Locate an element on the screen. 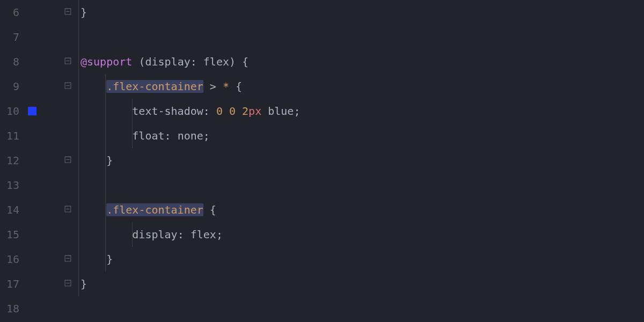  code-token: > is located at coordinates (213, 86).